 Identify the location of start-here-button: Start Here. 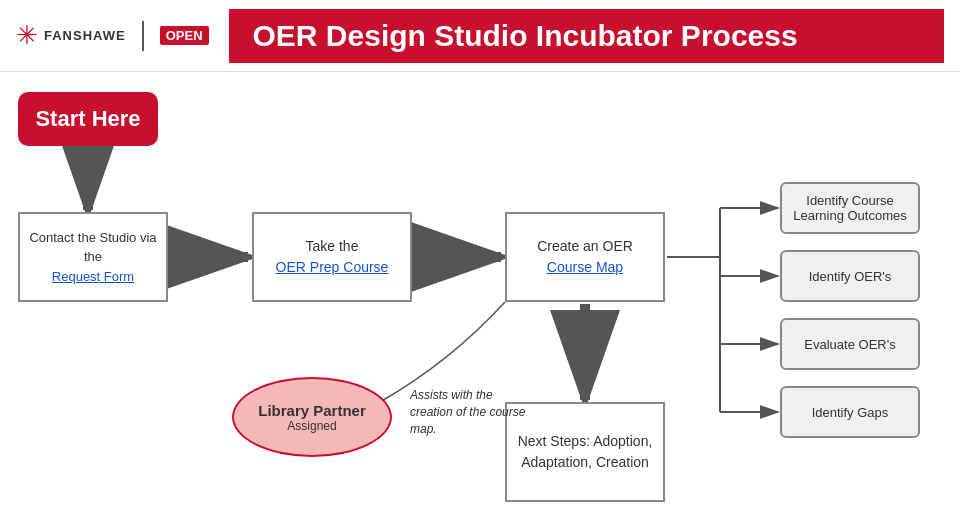
(88, 119).